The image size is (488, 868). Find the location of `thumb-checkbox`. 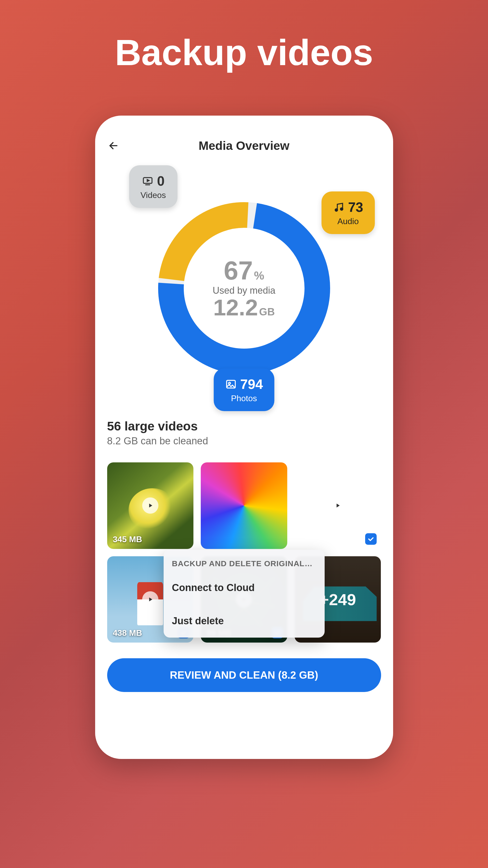

thumb-checkbox is located at coordinates (371, 539).